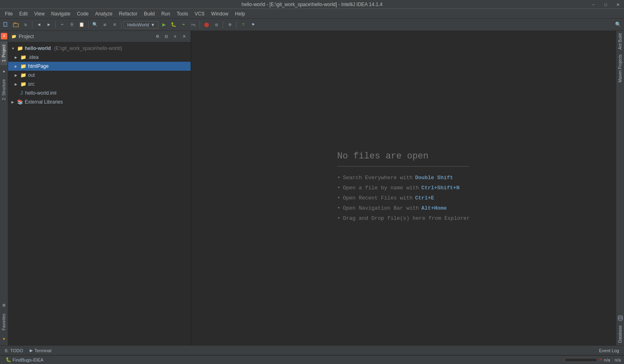 Image resolution: width=624 pixels, height=364 pixels. Describe the element at coordinates (620, 334) in the screenshot. I see `database-tab: Database` at that location.